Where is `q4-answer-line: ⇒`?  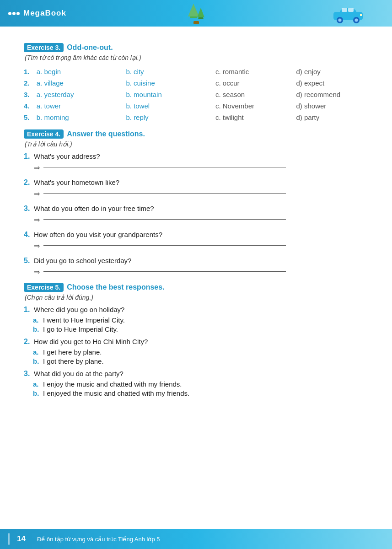
q4-answer-line: ⇒ is located at coordinates (201, 246).